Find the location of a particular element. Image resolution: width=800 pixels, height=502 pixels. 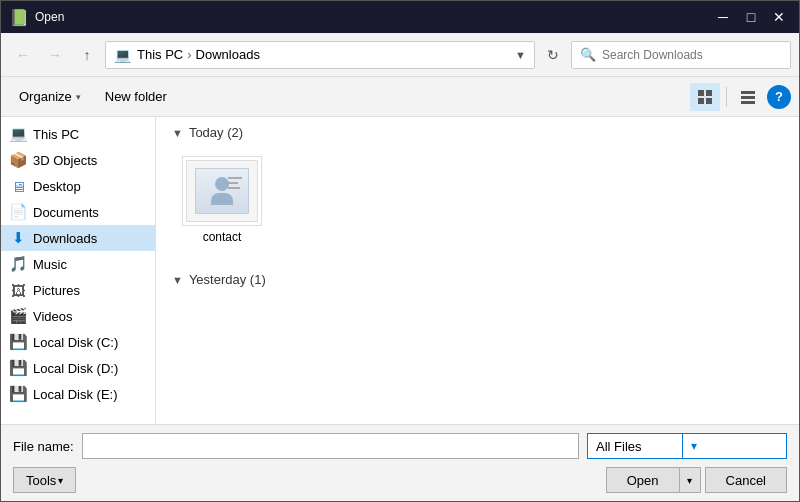

open-button: Open is located at coordinates (642, 480).